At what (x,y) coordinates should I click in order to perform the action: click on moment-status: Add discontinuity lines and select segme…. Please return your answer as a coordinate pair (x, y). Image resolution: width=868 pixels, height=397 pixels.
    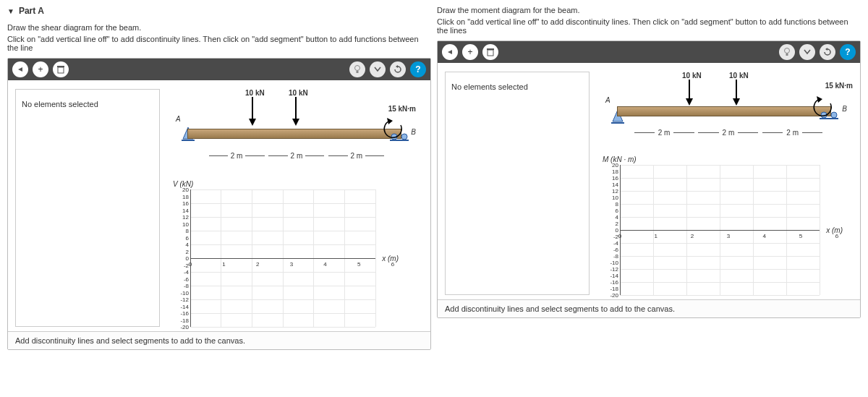
    Looking at the image, I should click on (649, 308).